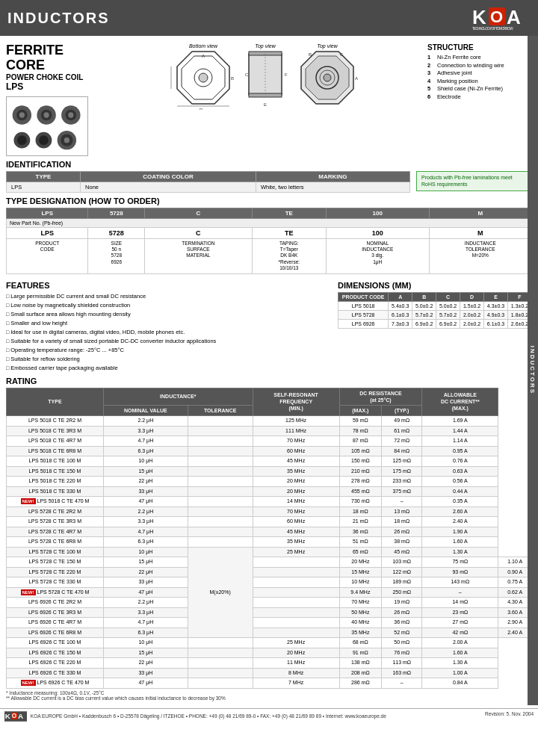 The image size is (538, 756). What do you see at coordinates (169, 285) in the screenshot?
I see `features-title: FEATURES` at bounding box center [169, 285].